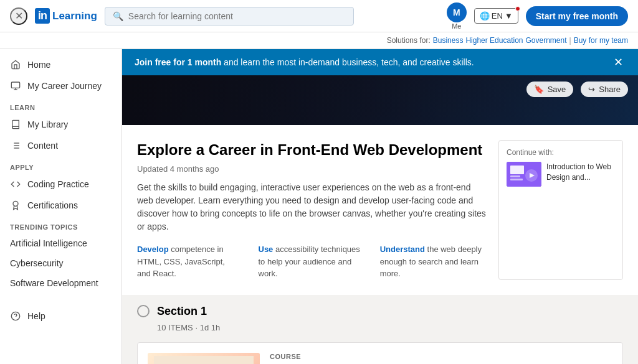 This screenshot has height=364, width=638. What do you see at coordinates (61, 86) in the screenshot?
I see `sidebar-item-career: My Career Journey` at bounding box center [61, 86].